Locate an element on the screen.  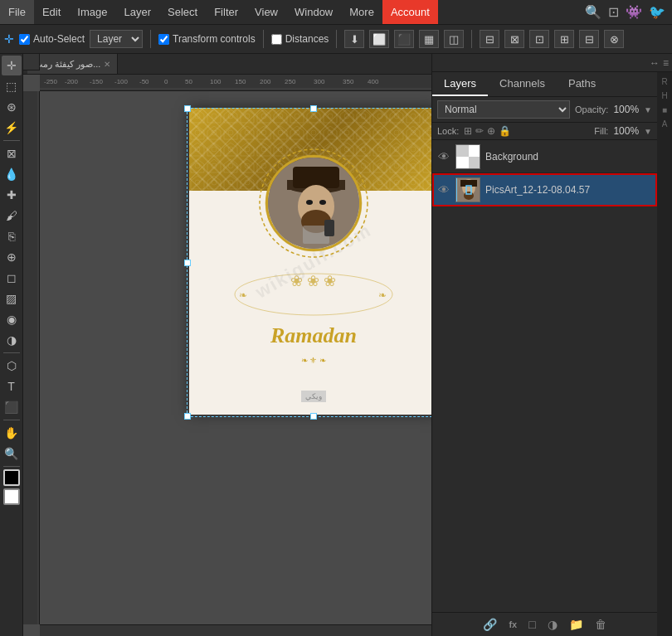
lock-position-icon: ✏ is located at coordinates (480, 131).